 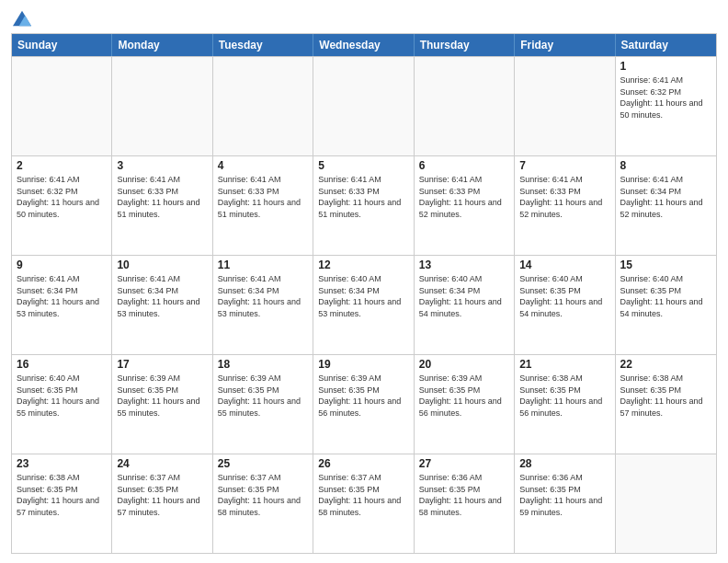 What do you see at coordinates (465, 206) in the screenshot?
I see `calendar-cell: 6Sunrise: 6:41 AMSunset: 6:33 PMDaylight…` at bounding box center [465, 206].